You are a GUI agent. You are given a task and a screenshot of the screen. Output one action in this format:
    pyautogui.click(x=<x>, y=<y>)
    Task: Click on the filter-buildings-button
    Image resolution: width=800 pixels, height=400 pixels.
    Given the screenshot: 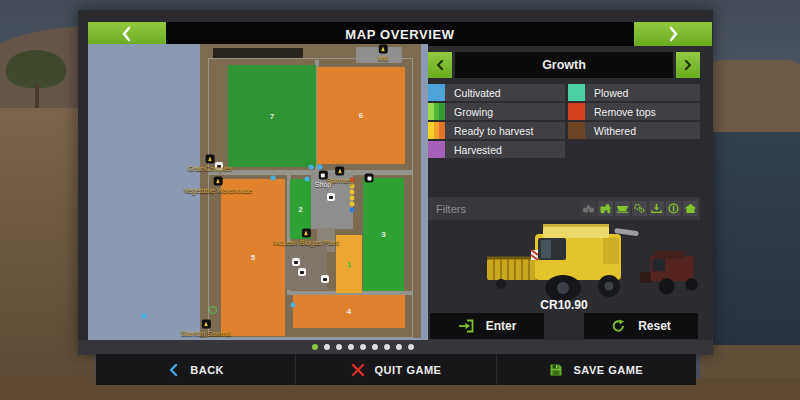 What is the action you would take?
    pyautogui.click(x=690, y=208)
    